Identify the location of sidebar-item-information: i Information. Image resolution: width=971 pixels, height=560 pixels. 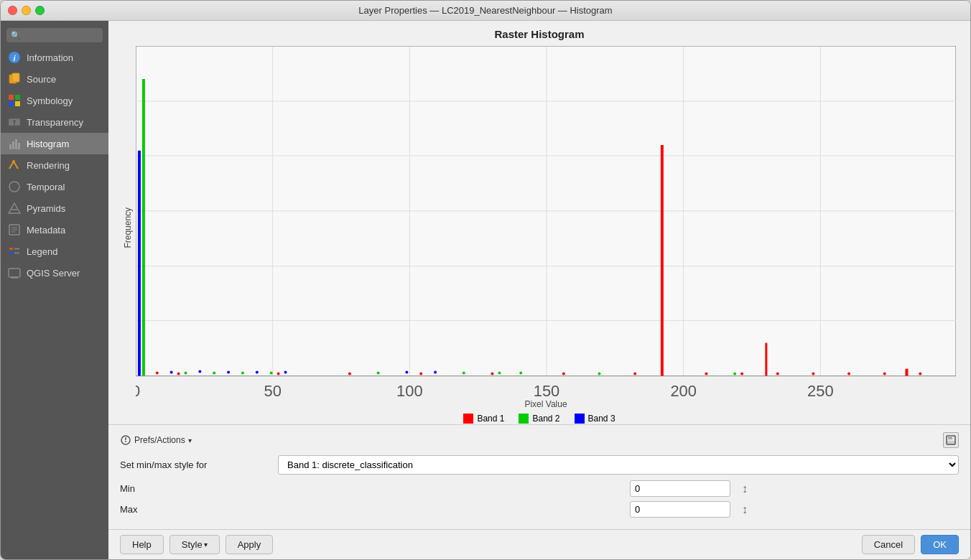
(55, 57).